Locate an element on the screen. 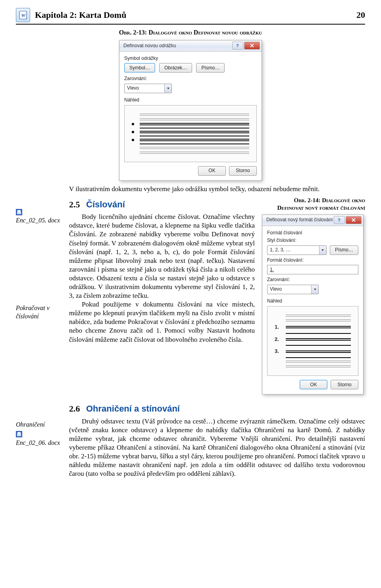  image-button: Obrázek… is located at coordinates (175, 68).